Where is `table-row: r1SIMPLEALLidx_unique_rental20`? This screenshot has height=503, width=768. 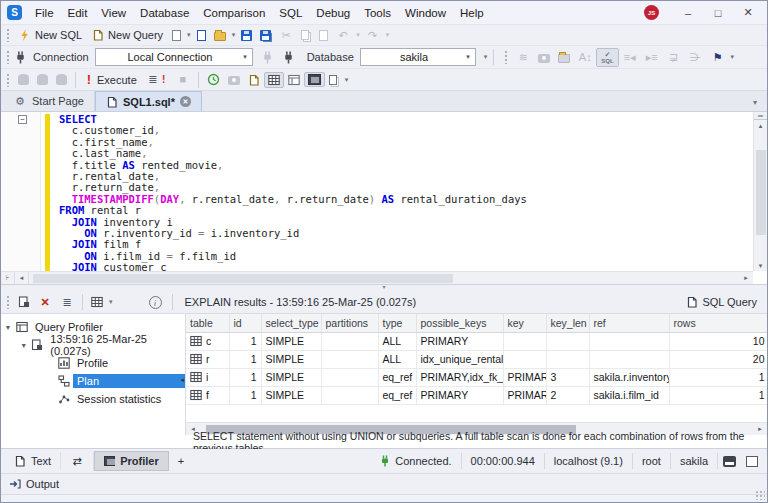 table-row: r1SIMPLEALLidx_unique_rental20 is located at coordinates (476, 359).